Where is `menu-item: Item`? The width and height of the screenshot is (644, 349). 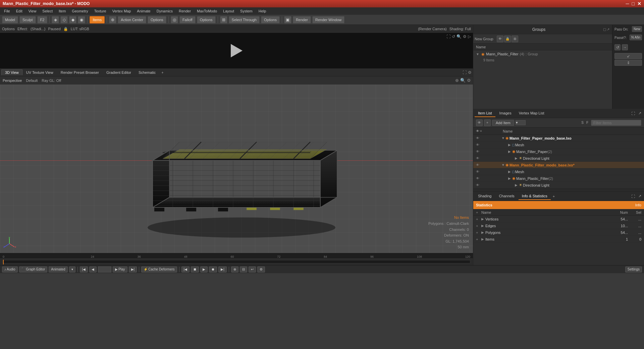
menu-item: Item is located at coordinates (62, 11).